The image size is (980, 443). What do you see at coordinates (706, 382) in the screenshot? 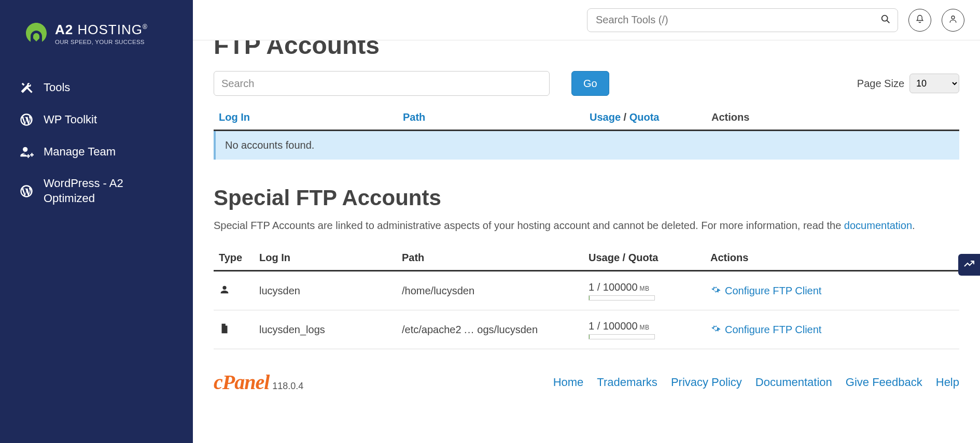
I see `footer-link-privacy: Privacy Policy` at bounding box center [706, 382].